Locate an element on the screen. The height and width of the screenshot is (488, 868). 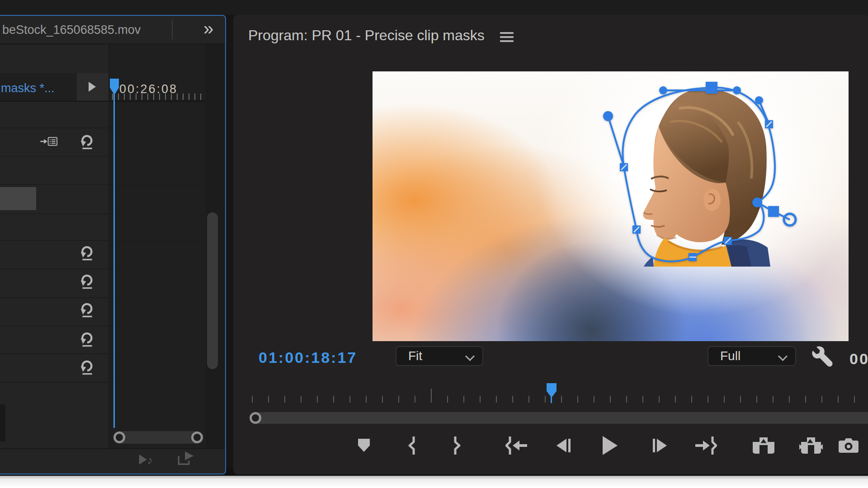
step-back-button is located at coordinates (564, 446).